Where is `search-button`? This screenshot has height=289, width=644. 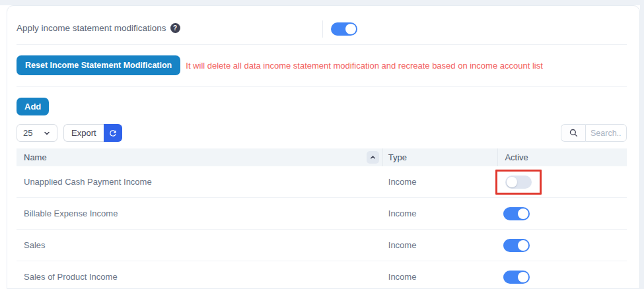
search-button is located at coordinates (573, 133).